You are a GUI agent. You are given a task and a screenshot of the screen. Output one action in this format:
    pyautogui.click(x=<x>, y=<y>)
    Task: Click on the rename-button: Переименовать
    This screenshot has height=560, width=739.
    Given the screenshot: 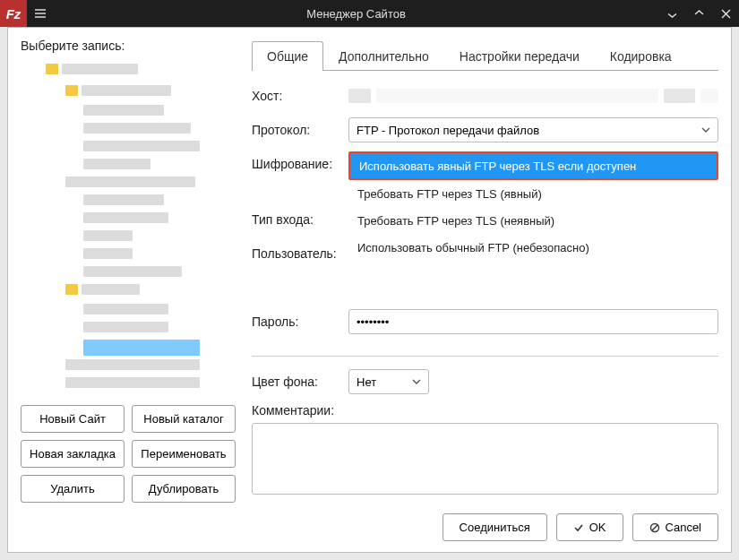 What is the action you would take?
    pyautogui.click(x=184, y=453)
    